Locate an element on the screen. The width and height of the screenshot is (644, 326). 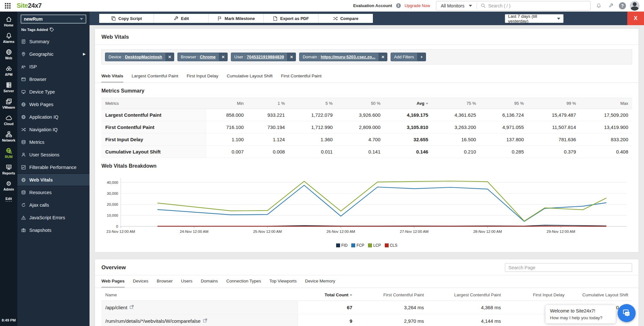
col-max: Max is located at coordinates (606, 104).